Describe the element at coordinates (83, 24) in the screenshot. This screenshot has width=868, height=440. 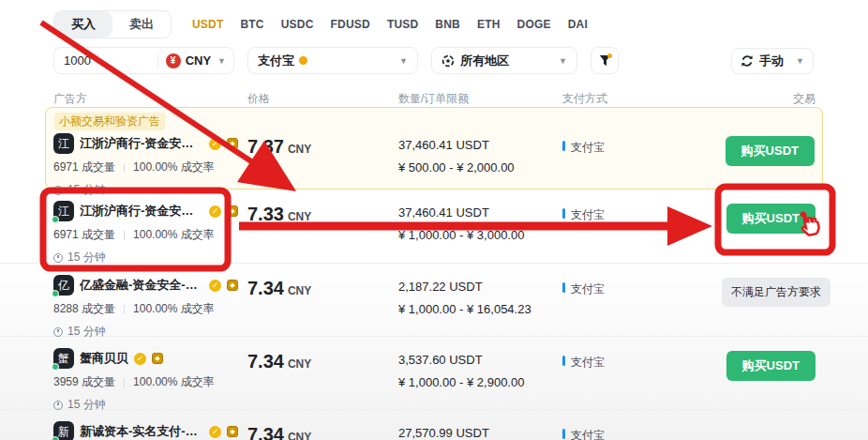
I see `tab-buy: 买入` at that location.